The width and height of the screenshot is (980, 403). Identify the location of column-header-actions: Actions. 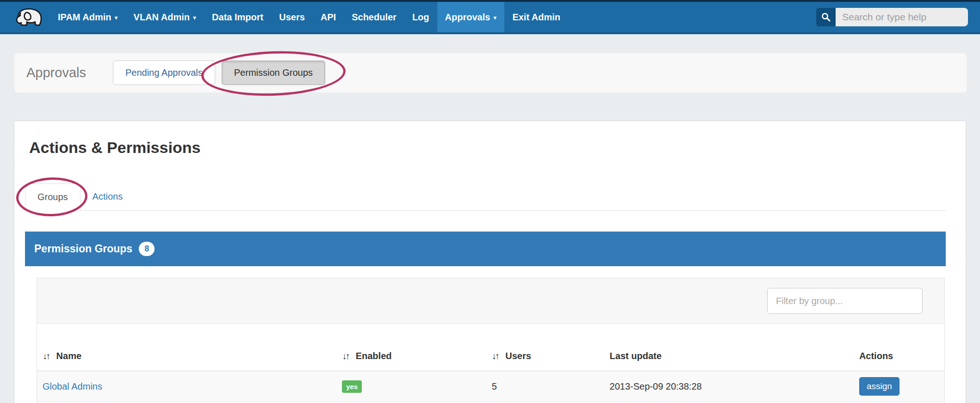
(899, 348).